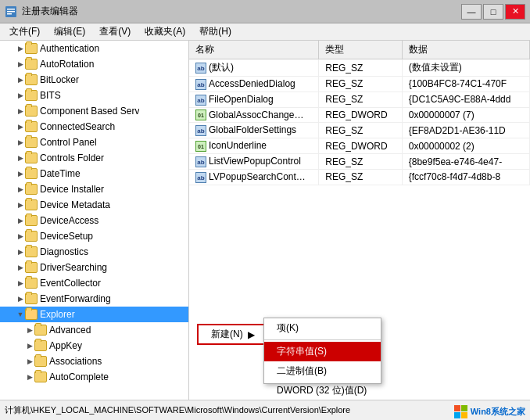 The height and width of the screenshot is (420, 530). I want to click on reg-type-5: REG_DWORD, so click(360, 146).